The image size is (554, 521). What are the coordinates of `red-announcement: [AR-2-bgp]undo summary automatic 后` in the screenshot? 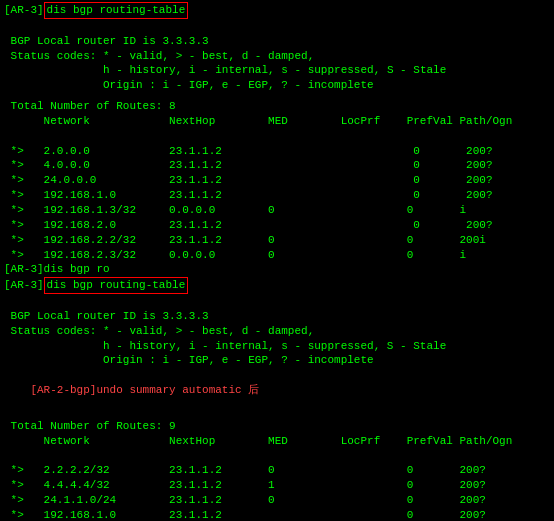 It's located at (277, 390).